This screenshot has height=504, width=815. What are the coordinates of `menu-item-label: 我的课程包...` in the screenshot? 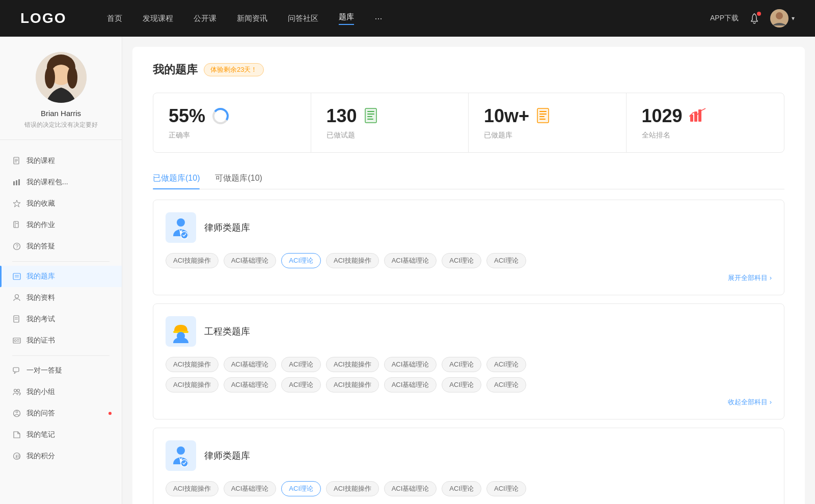 It's located at (47, 182).